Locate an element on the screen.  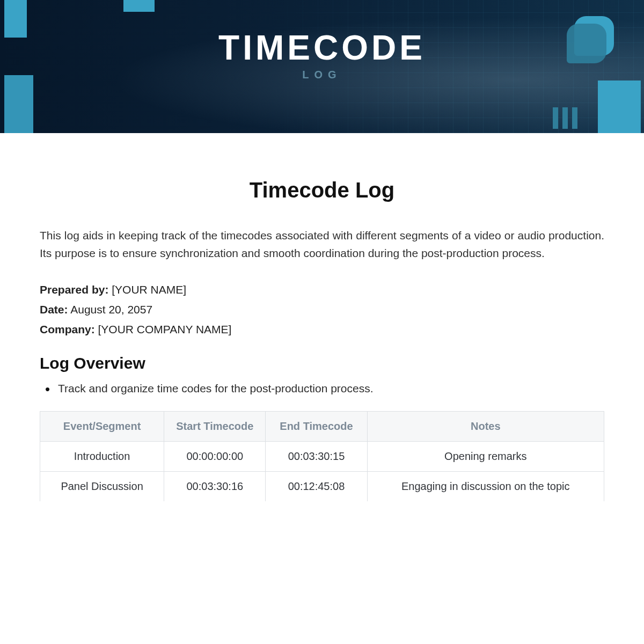
cell-notes: Opening remarks is located at coordinates (485, 457).